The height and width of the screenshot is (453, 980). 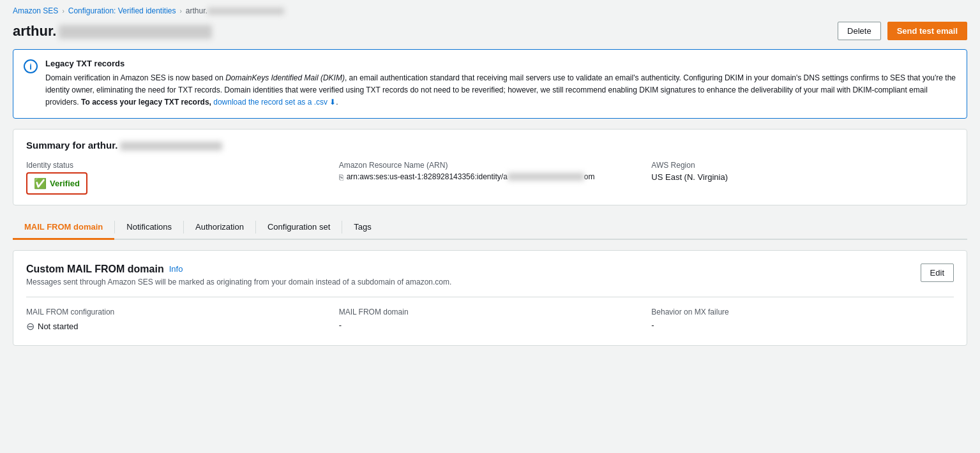 I want to click on not-started-icon: ⊖, so click(x=31, y=327).